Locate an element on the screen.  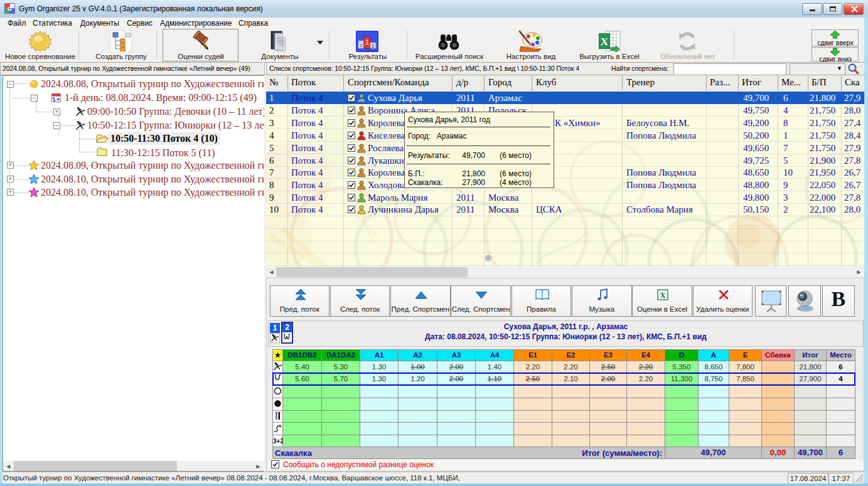
svg-text: G is located at coordinates (10, 9).